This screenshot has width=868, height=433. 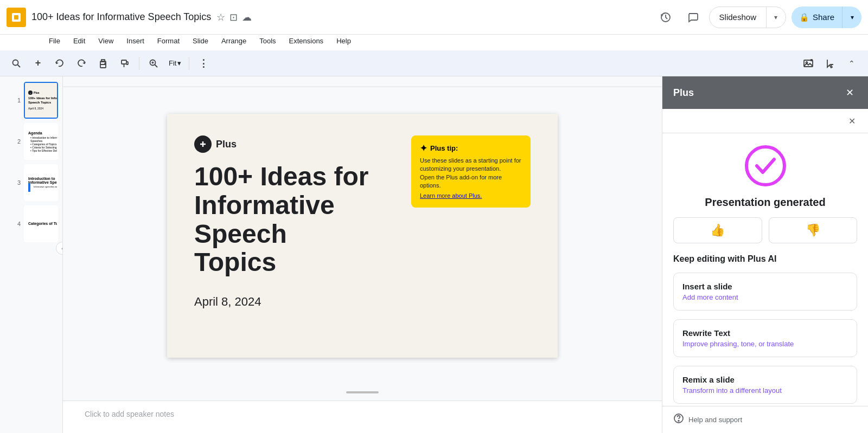 What do you see at coordinates (765, 297) in the screenshot?
I see `insert-slide-subtitle: Add more content` at bounding box center [765, 297].